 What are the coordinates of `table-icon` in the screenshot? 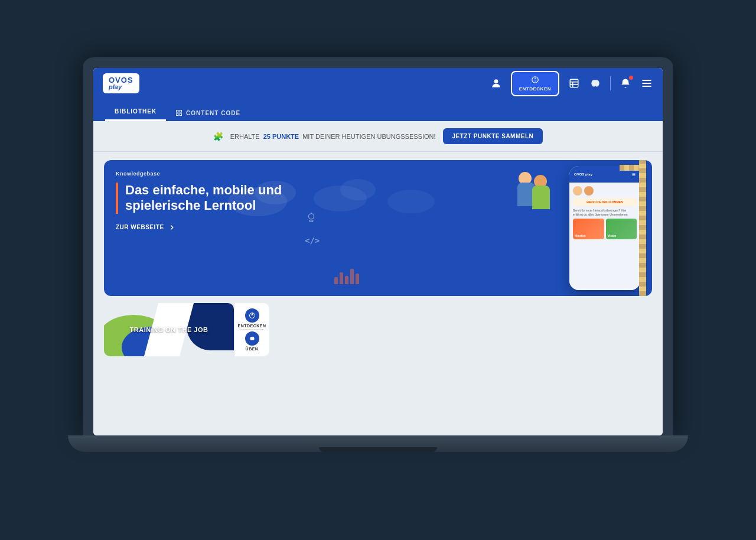 It's located at (574, 83).